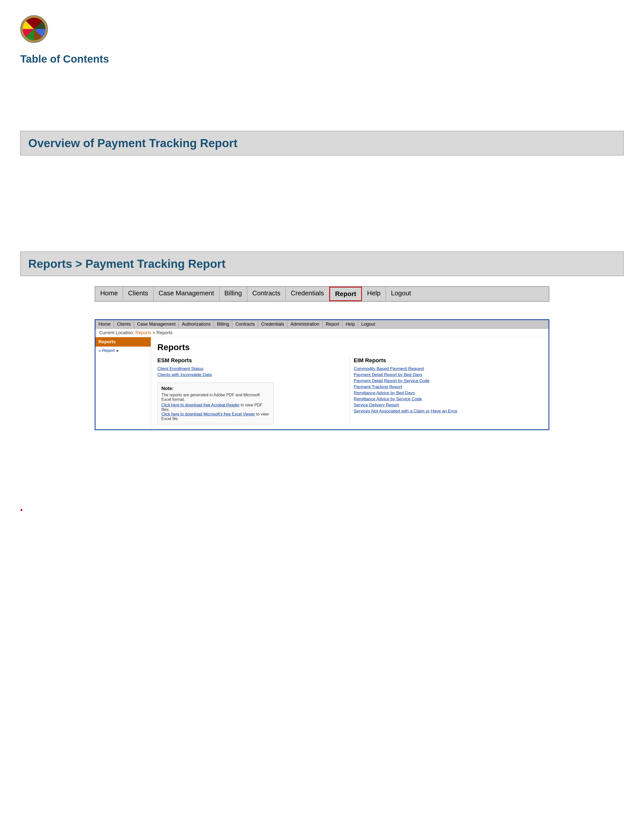 Image resolution: width=644 pixels, height=833 pixels. I want to click on toc-title: Table of Contents, so click(322, 59).